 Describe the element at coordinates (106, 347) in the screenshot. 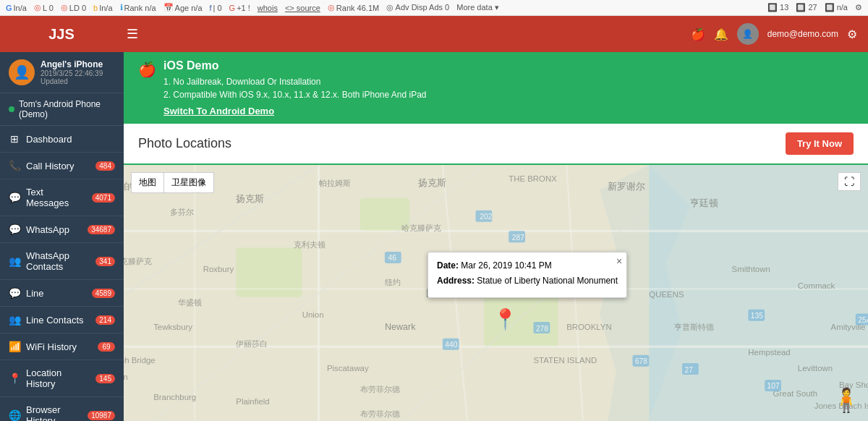

I see `wifi-history-badge: 69` at that location.